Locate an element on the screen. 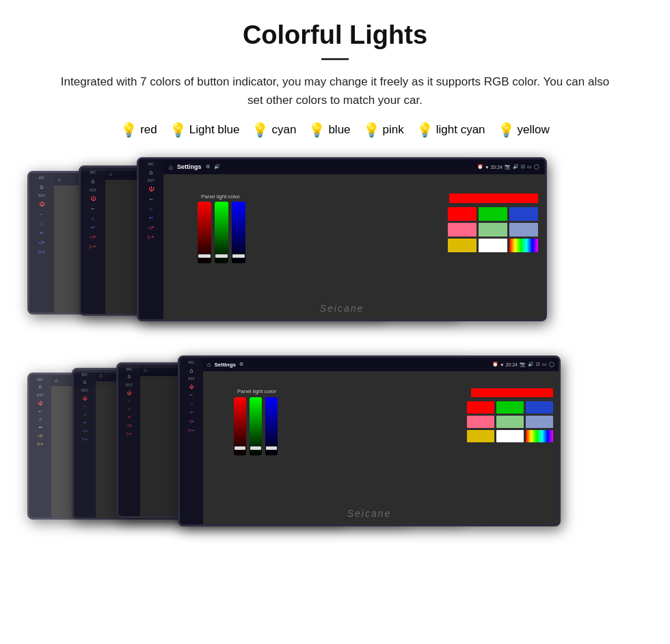 The height and width of the screenshot is (644, 670). lightblue-bulb-icon: 💡 is located at coordinates (178, 130).